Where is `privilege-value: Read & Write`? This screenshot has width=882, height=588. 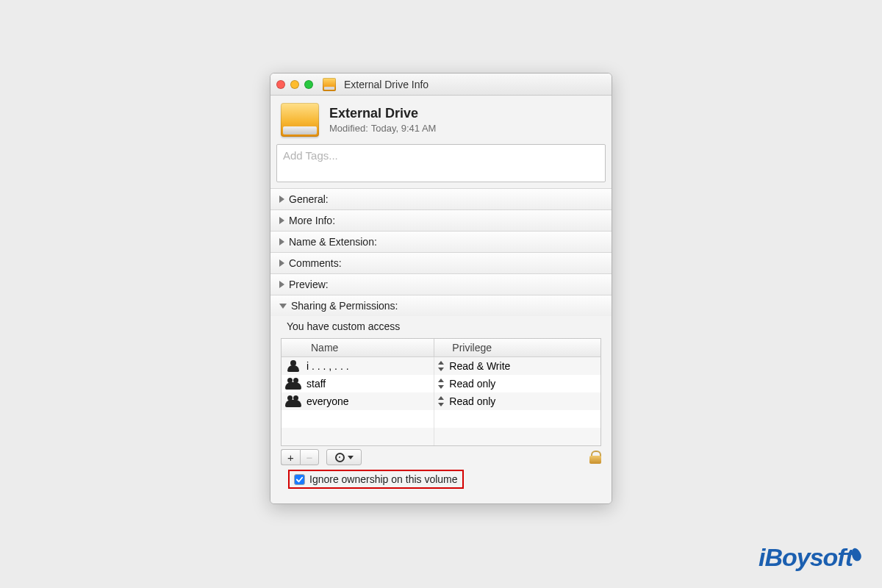 privilege-value: Read & Write is located at coordinates (479, 366).